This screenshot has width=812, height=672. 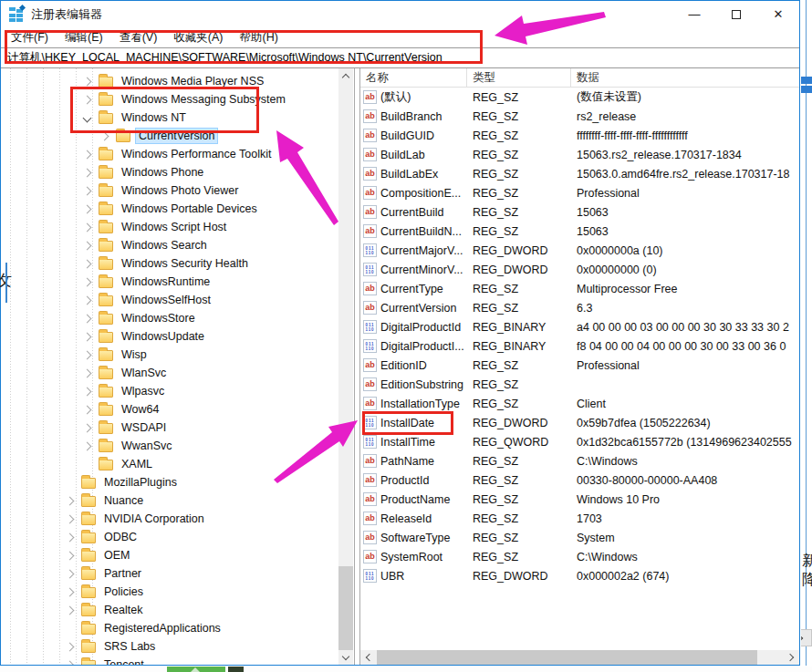 I want to click on tree-item: OEM, so click(x=170, y=555).